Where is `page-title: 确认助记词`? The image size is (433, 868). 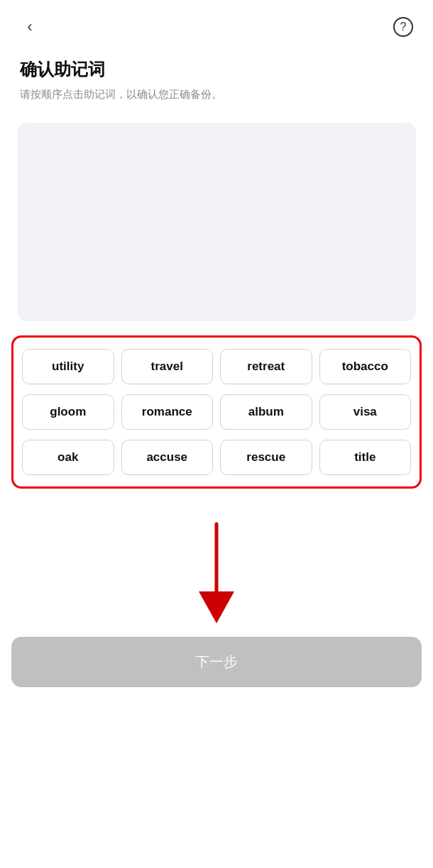 page-title: 确认助记词 is located at coordinates (217, 69).